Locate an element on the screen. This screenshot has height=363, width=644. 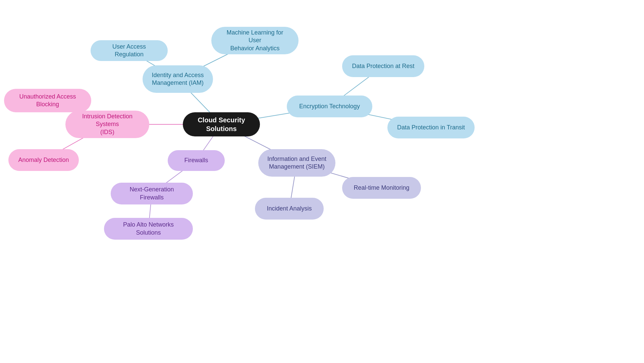
node-unauthorized-label: Unauthorized Access Blocking is located at coordinates (48, 101).